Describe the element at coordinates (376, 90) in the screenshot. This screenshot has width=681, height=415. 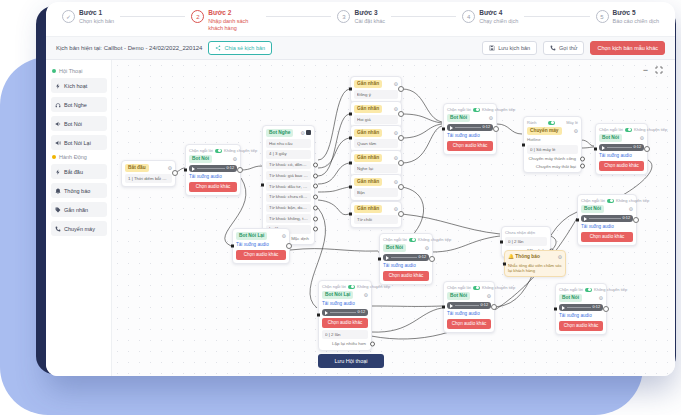
I see `flow-node-gan-nhan: Gắn nhãn⚙ Đồng ý` at that location.